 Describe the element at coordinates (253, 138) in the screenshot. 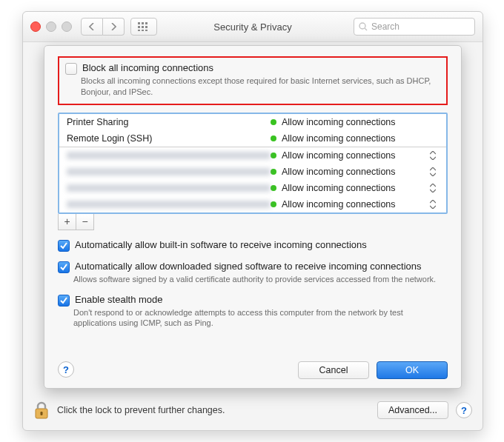

I see `table-row: Remote Login (SSH) Allow incoming connec…` at that location.